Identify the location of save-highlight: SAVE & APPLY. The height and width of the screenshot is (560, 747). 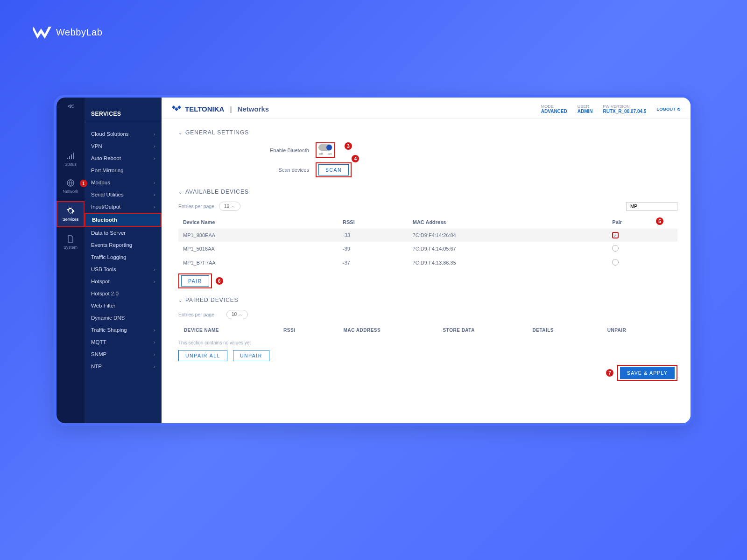
(647, 373).